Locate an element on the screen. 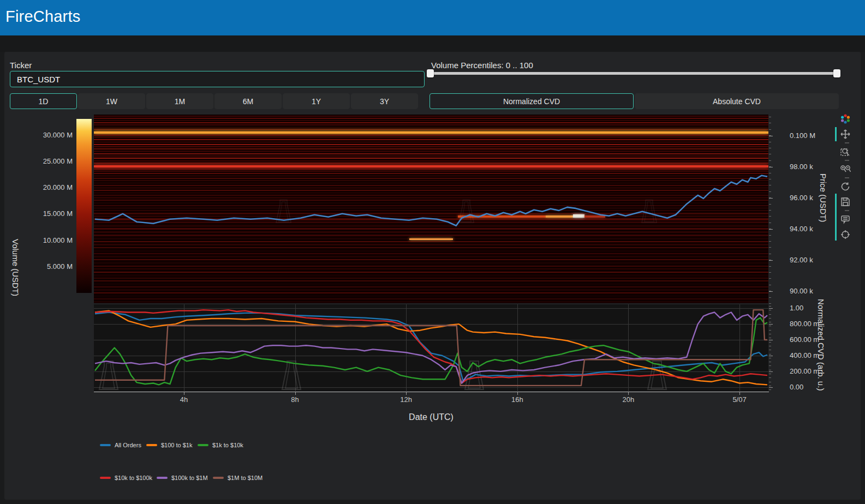  price-tick-label: 96.00 k is located at coordinates (801, 197).